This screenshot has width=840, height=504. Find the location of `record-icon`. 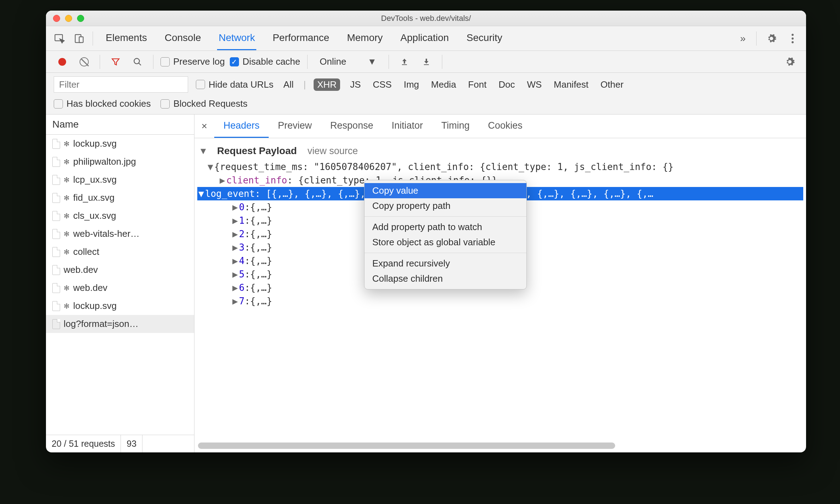

record-icon is located at coordinates (62, 62).